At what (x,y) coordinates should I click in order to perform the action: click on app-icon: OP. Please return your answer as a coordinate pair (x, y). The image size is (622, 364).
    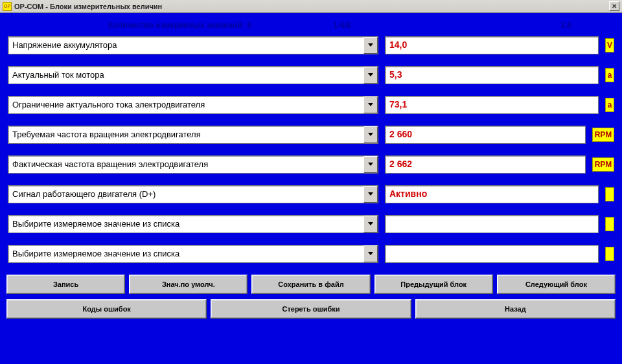
    Looking at the image, I should click on (7, 6).